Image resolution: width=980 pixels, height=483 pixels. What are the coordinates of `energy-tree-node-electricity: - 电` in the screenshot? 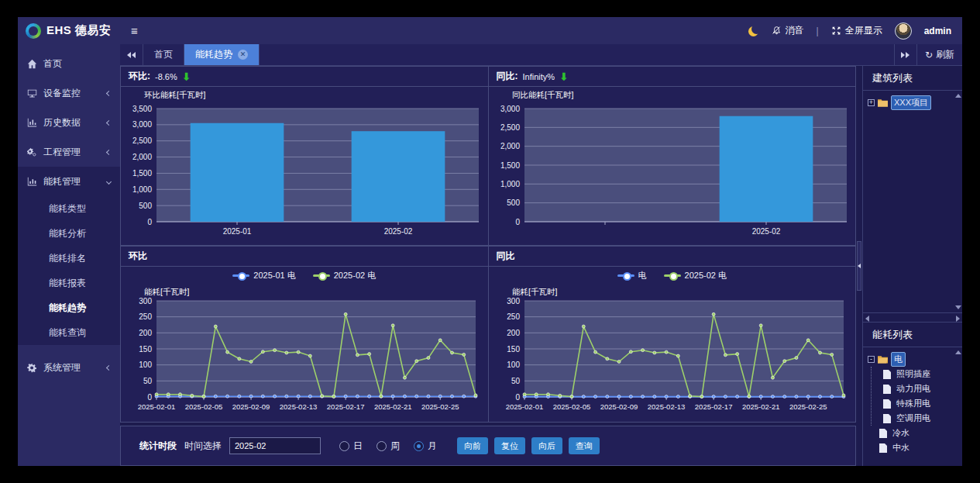 It's located at (914, 360).